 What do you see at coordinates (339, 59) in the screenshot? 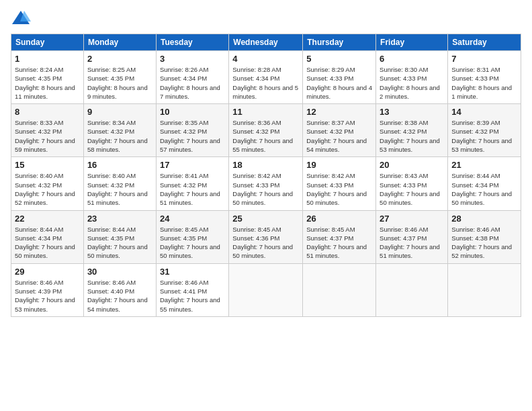
I see `day-number: 5` at bounding box center [339, 59].